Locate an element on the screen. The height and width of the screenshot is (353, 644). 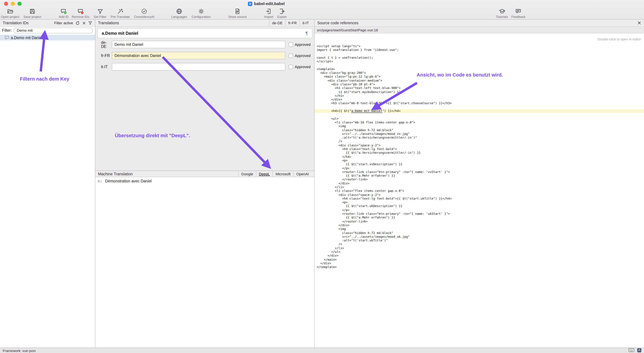
feedback-icon is located at coordinates (518, 11).